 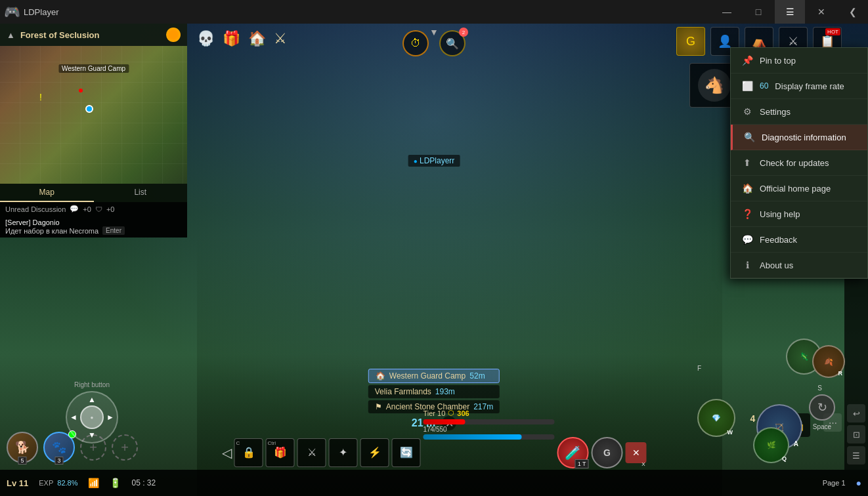 I want to click on list-tab: List, so click(x=141, y=193).